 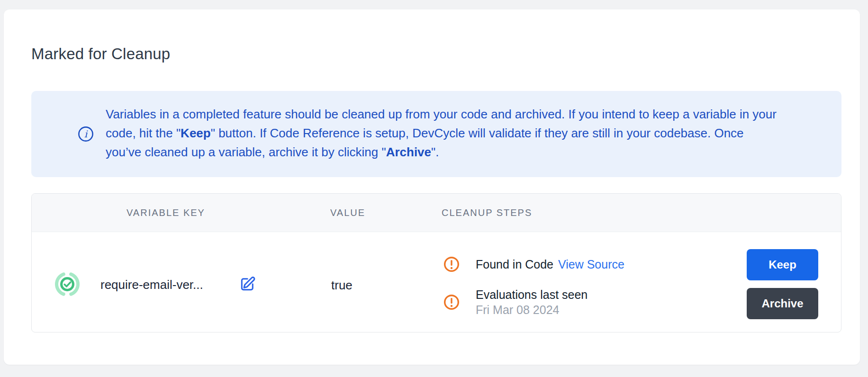 I want to click on info-icon: i, so click(x=86, y=134).